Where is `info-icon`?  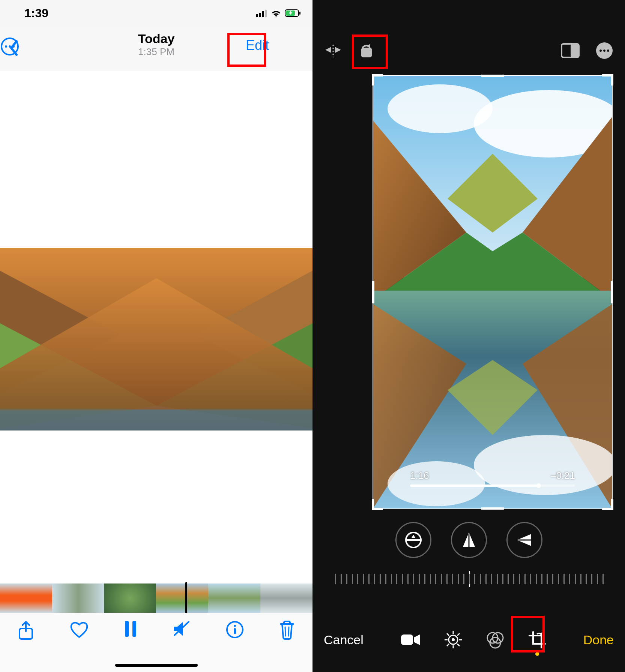
info-icon is located at coordinates (235, 630).